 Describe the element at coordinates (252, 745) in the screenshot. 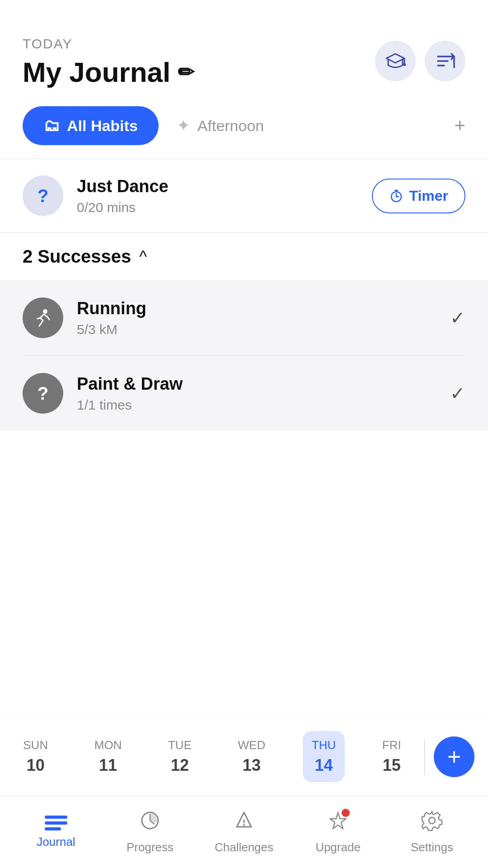

I see `cal-wed-name: WED` at that location.